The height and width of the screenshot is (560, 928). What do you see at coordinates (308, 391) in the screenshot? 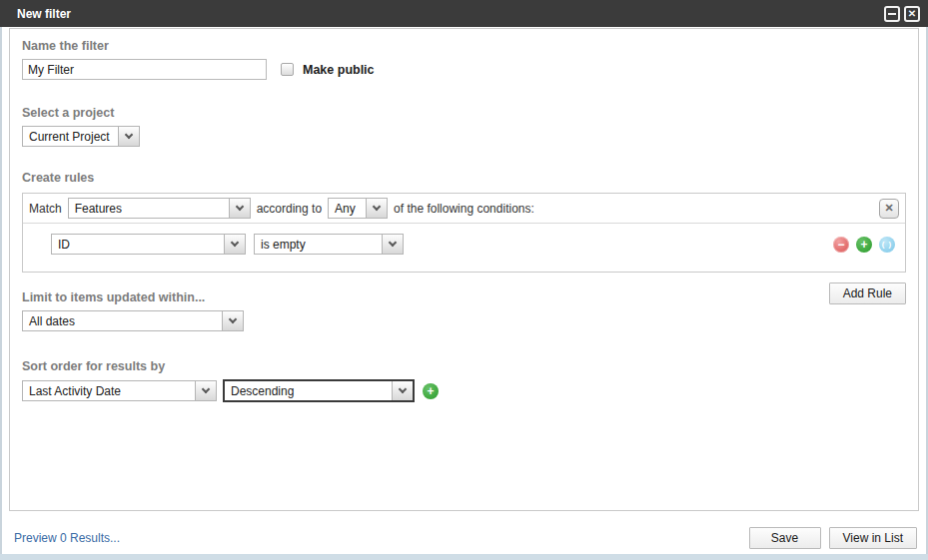
I see `sort-direction-value: Descending` at bounding box center [308, 391].